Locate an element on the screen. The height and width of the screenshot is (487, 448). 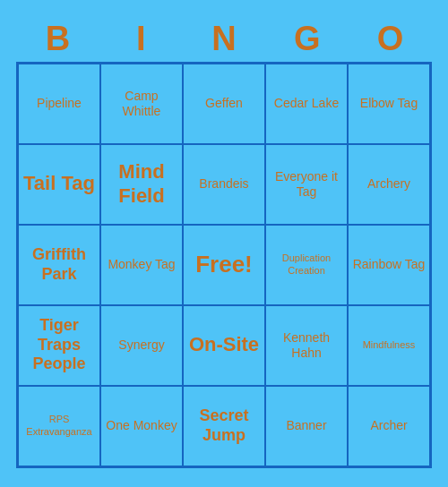
cell-3: Cedar Lake is located at coordinates (306, 104).